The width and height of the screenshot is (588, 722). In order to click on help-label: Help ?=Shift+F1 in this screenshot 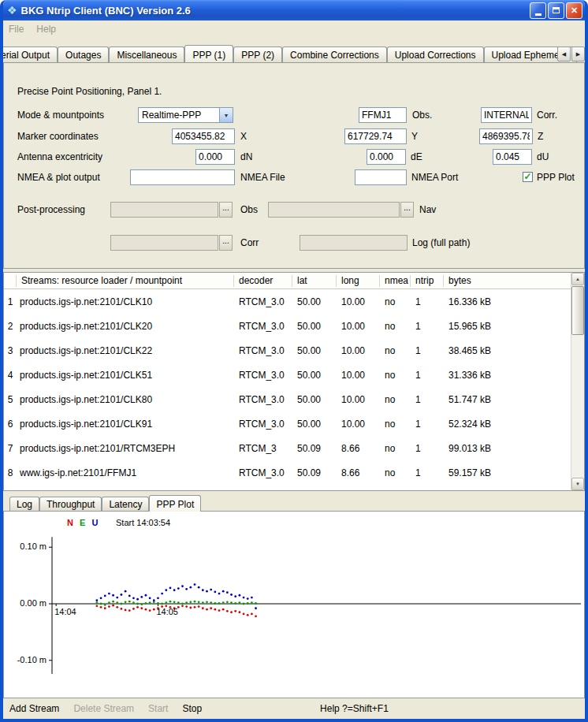, I will do `click(355, 709)`.